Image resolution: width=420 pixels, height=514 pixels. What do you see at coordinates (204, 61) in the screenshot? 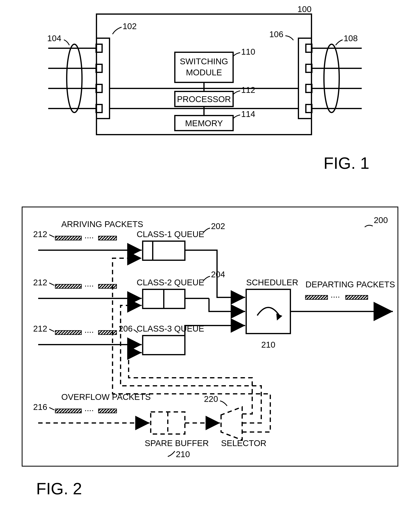
I see `switching-module-label-1: SWITCHING` at bounding box center [204, 61].